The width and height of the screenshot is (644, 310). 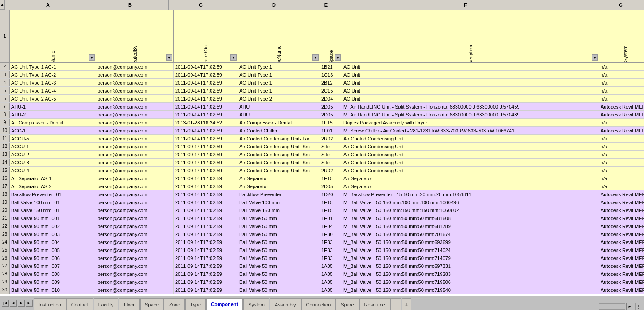 I want to click on cell-space: 1E33, so click(x=331, y=242).